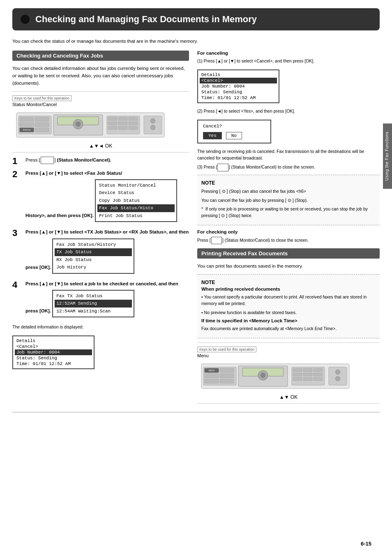  What do you see at coordinates (217, 241) in the screenshot?
I see `status-monitor-btn-checking` at bounding box center [217, 241].